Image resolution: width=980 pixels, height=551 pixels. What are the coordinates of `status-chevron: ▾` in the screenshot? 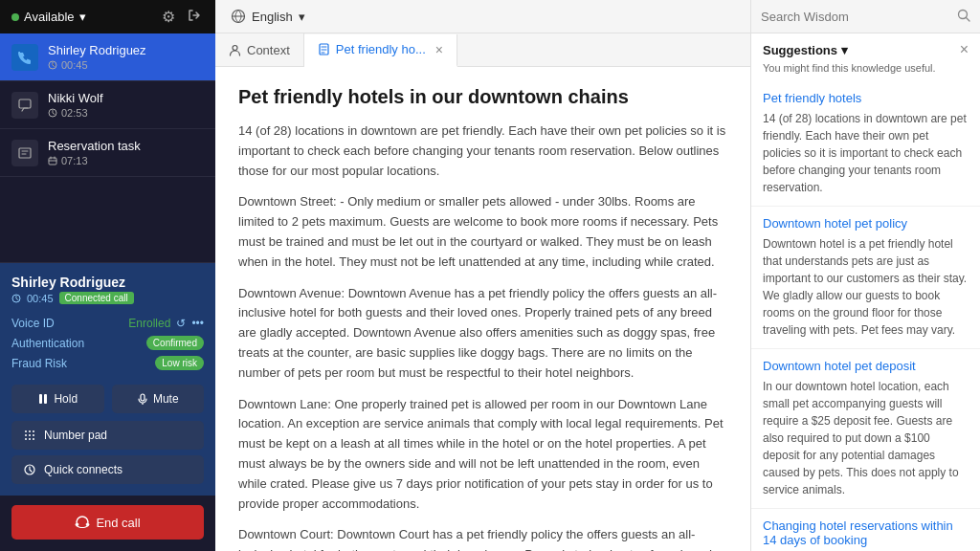 It's located at (82, 17).